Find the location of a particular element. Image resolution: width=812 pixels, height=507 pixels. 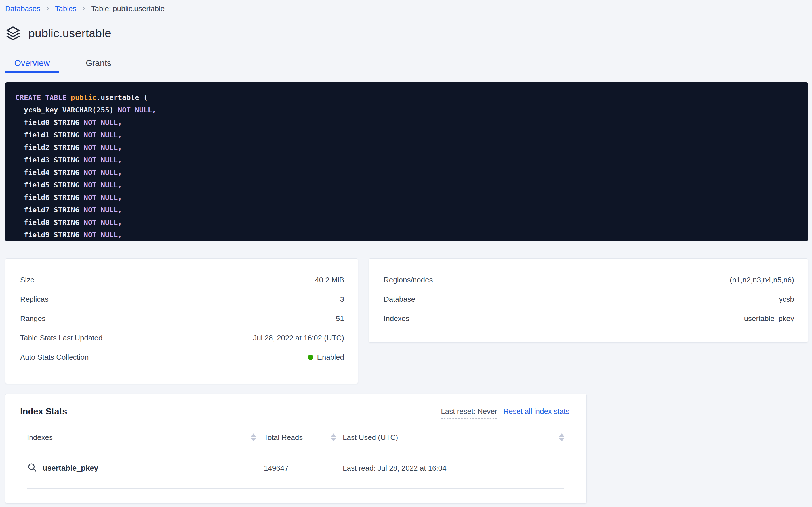

index-stats-header: Index Stats Last reset: Never Reset all … is located at coordinates (296, 406).